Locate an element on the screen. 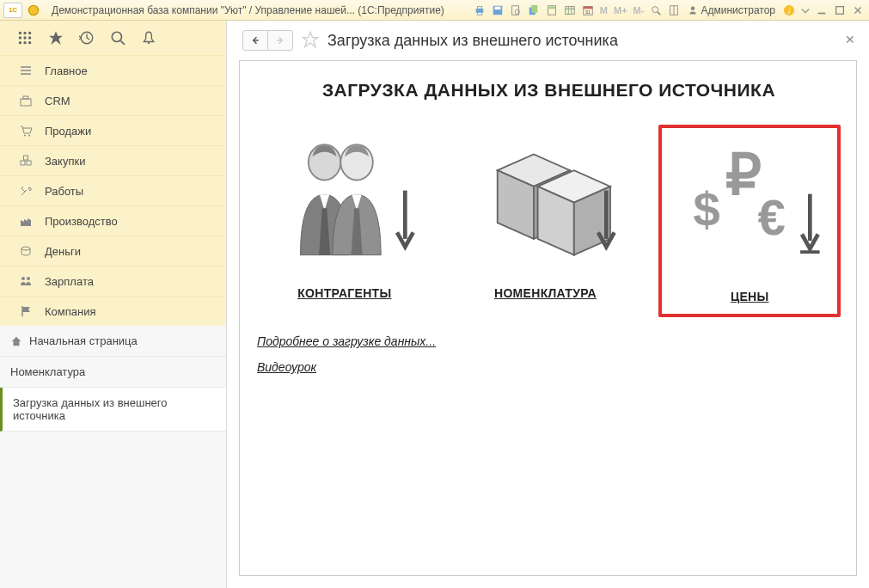  sidebar-item-main: Главное is located at coordinates (113, 70).